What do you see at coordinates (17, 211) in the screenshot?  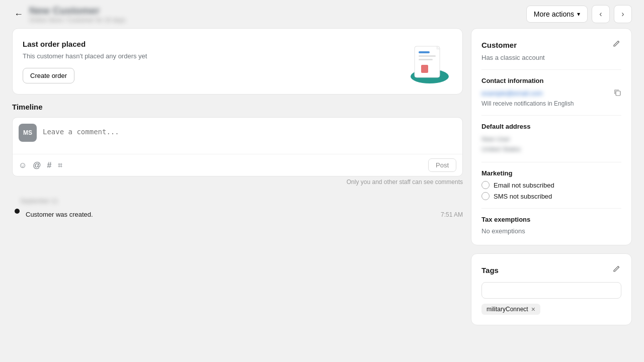 I see `timeline-dot` at bounding box center [17, 211].